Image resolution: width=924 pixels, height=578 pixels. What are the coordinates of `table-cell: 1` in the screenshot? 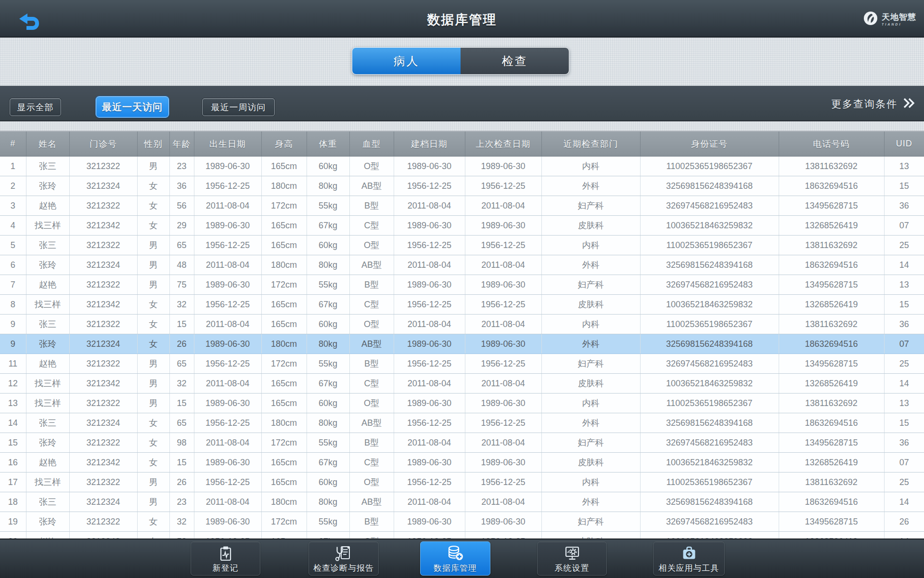 It's located at (13, 167).